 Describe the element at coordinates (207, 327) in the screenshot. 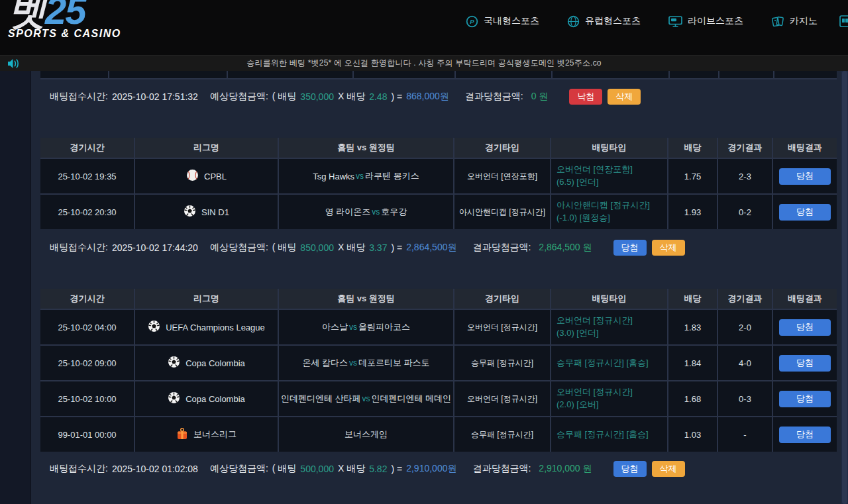

I see `league-cell: UEFA Champions League` at that location.